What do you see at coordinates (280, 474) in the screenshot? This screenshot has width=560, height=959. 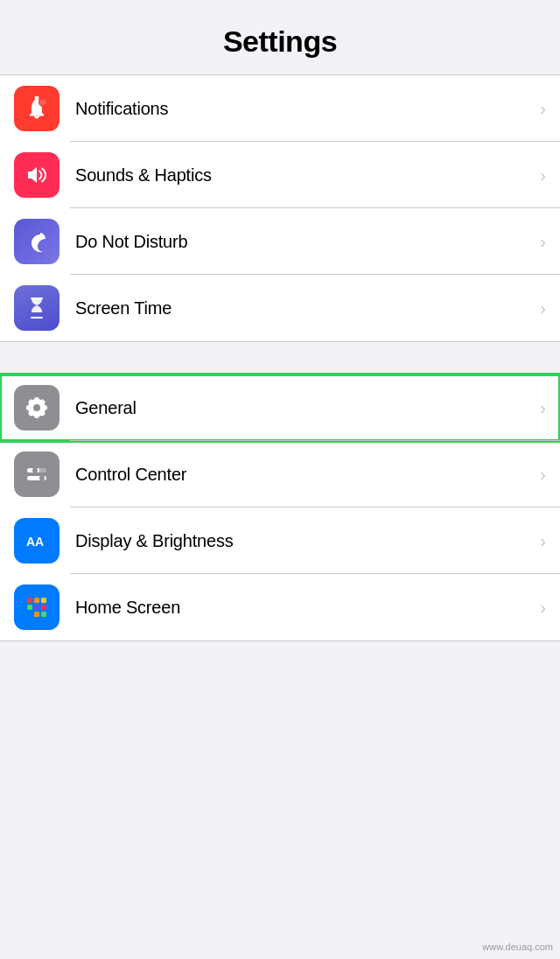 I see `controlcenter-row: Control Center ›` at bounding box center [280, 474].